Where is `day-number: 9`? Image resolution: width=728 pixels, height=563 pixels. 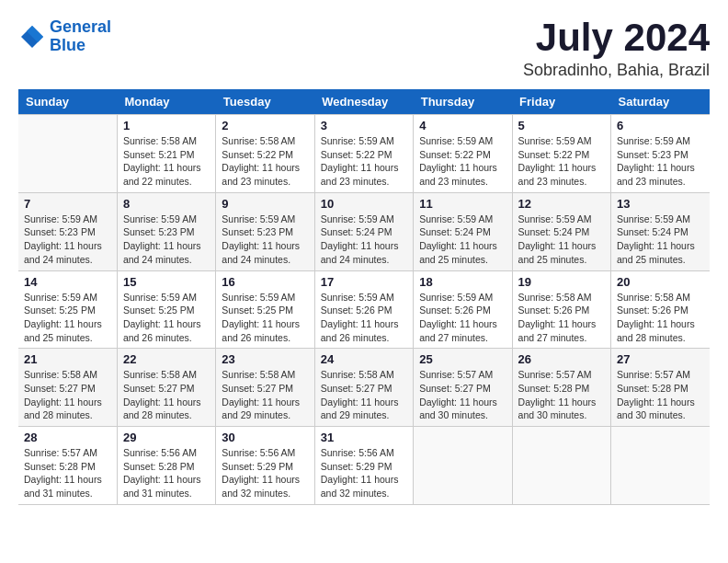 day-number: 9 is located at coordinates (265, 204).